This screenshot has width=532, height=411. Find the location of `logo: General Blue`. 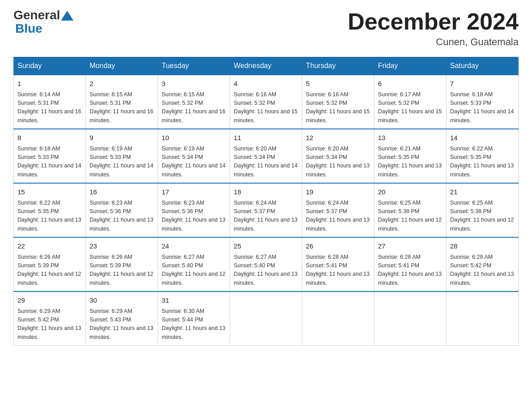

logo: General Blue is located at coordinates (44, 22).